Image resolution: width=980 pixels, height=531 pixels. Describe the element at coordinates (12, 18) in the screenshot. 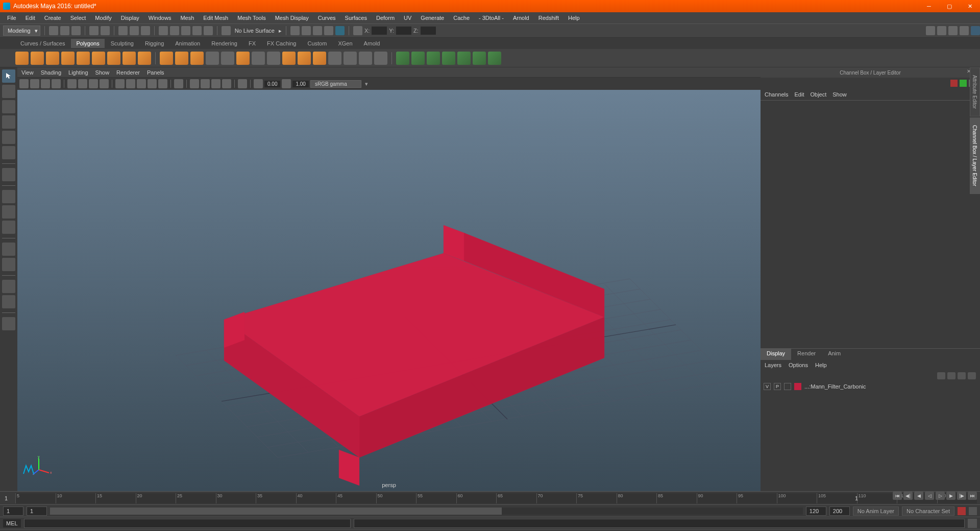

I see `menu-file: File` at that location.